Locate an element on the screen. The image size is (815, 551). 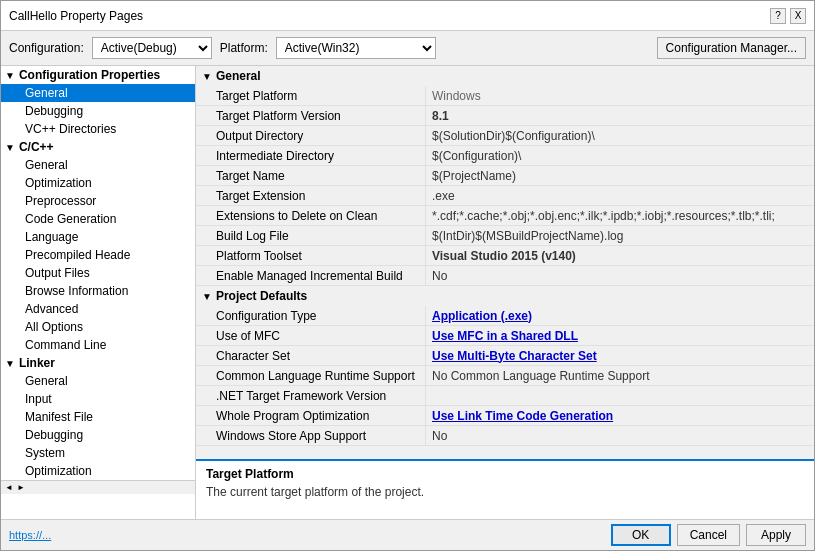
prop-use-mfc: Use of MFC Use MFC in a Shared DLL is located at coordinates (505, 336).